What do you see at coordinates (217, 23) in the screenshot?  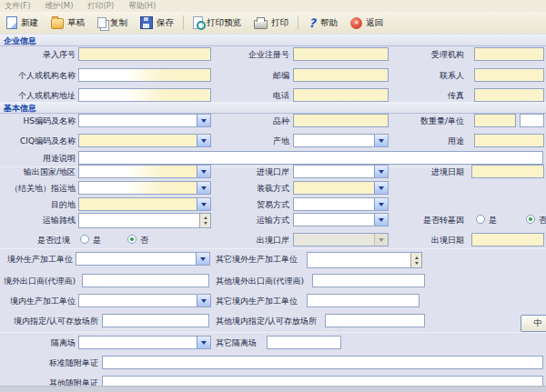 I see `print-preview-button: 打印预览` at bounding box center [217, 23].